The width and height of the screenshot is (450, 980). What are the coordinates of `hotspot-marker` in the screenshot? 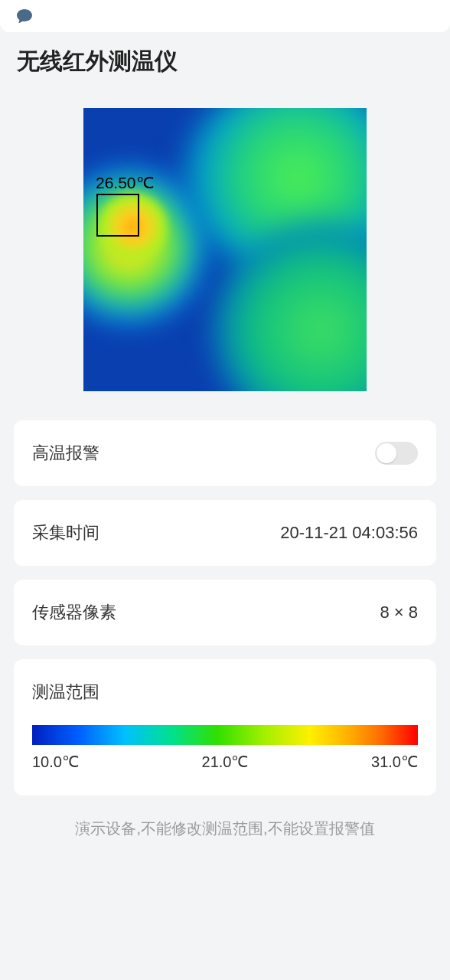 It's located at (118, 215).